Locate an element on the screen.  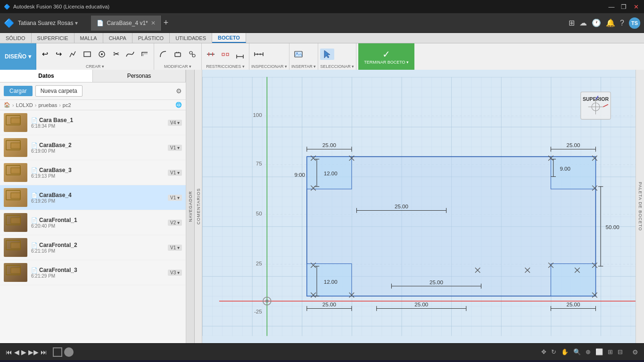
prev-button: ◀ is located at coordinates (17, 352).